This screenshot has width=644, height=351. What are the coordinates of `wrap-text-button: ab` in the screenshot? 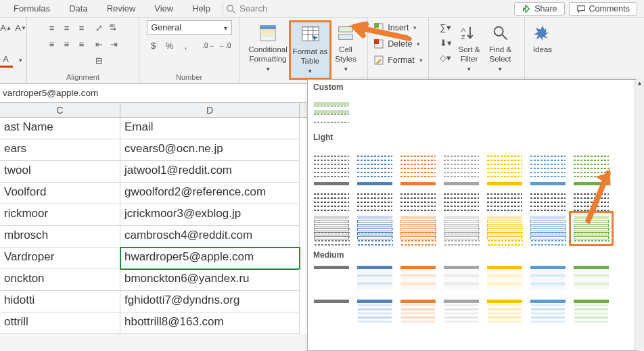 It's located at (114, 28).